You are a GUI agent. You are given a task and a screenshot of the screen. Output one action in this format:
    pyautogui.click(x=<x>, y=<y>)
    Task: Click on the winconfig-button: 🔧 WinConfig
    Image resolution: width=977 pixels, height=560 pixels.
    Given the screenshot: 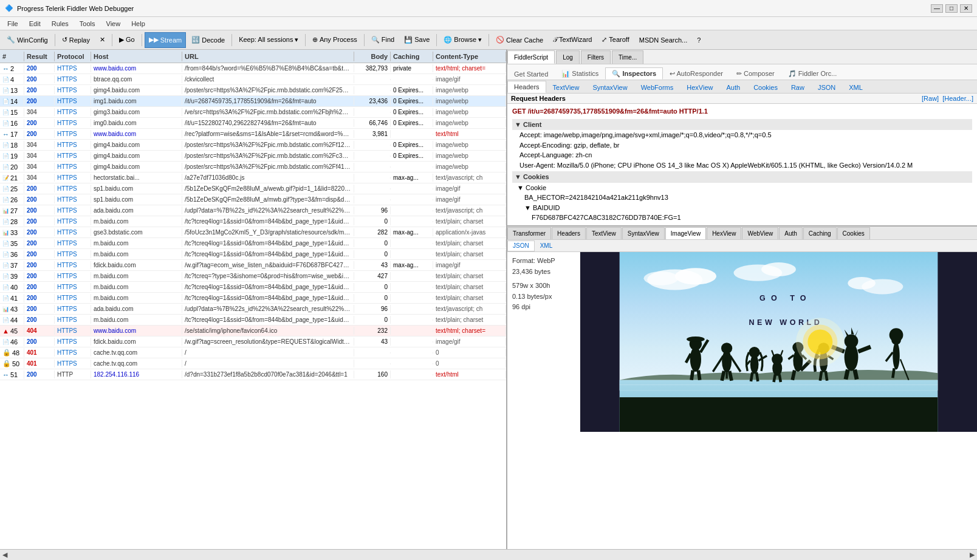 What is the action you would take?
    pyautogui.click(x=27, y=40)
    